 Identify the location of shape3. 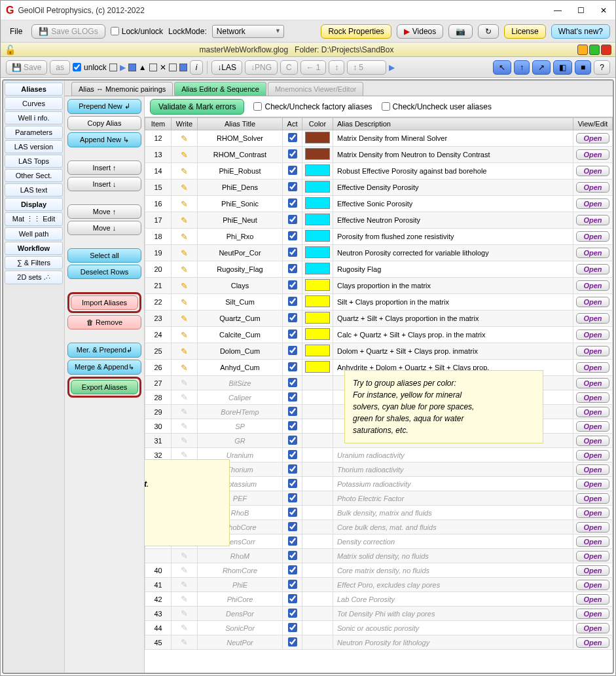
(153, 67).